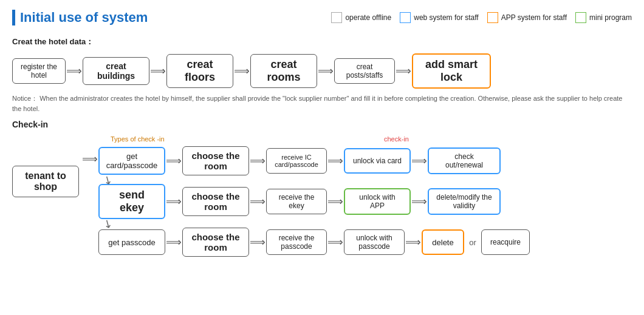 This screenshot has width=644, height=315. Describe the element at coordinates (200, 71) in the screenshot. I see `step-floors: creat floors` at that location.